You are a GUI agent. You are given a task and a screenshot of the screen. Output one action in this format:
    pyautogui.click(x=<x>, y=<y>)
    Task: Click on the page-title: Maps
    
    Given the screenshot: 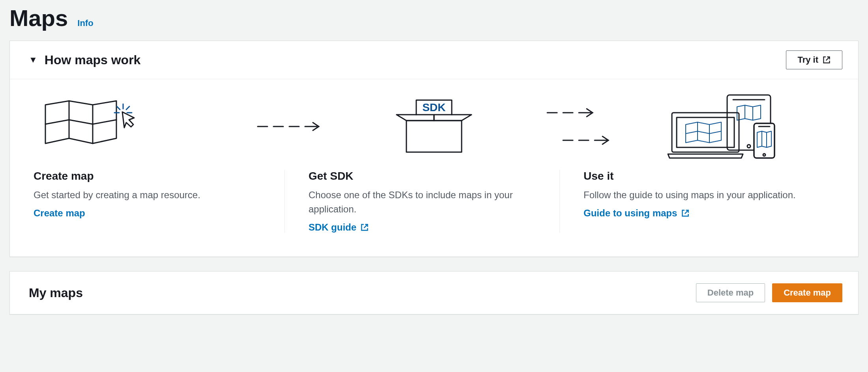 What is the action you would take?
    pyautogui.click(x=39, y=18)
    